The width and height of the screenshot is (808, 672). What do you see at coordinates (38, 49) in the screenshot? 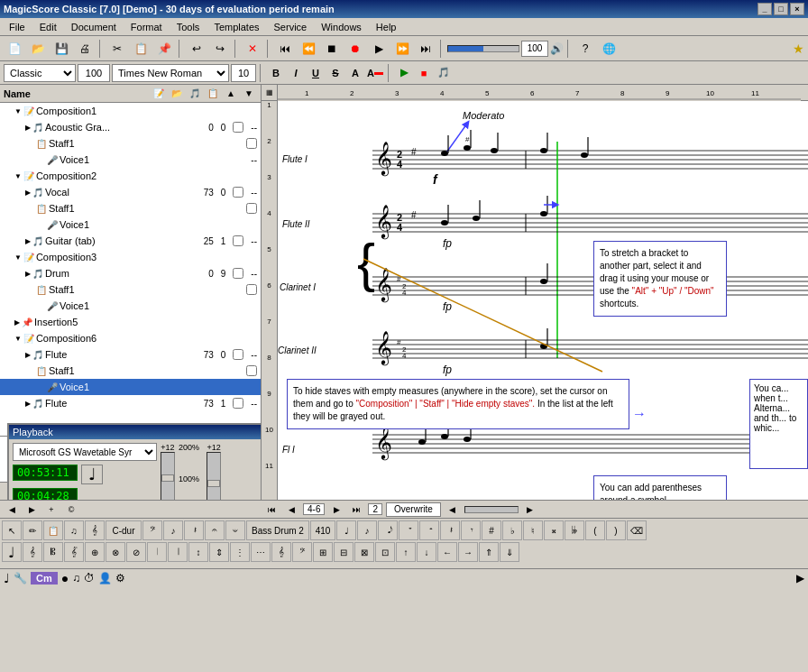
I see `open-button: 📂` at bounding box center [38, 49].